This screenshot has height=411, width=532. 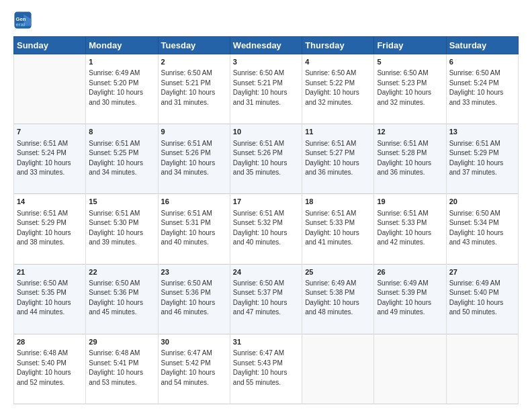 I want to click on day-info: Sunrise: 6:51 AM Sunset: 5:32 PM Dayligh…, so click(x=266, y=228).